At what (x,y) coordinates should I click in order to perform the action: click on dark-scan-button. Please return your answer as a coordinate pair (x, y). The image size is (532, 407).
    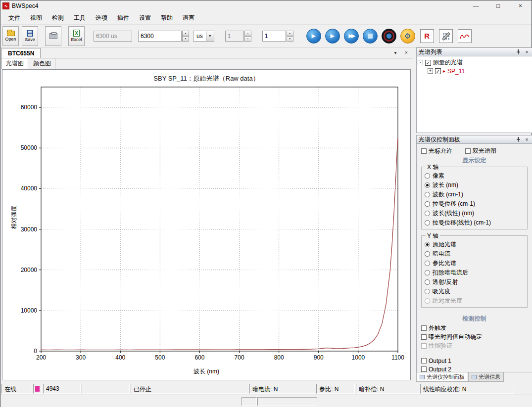
    Looking at the image, I should click on (389, 36).